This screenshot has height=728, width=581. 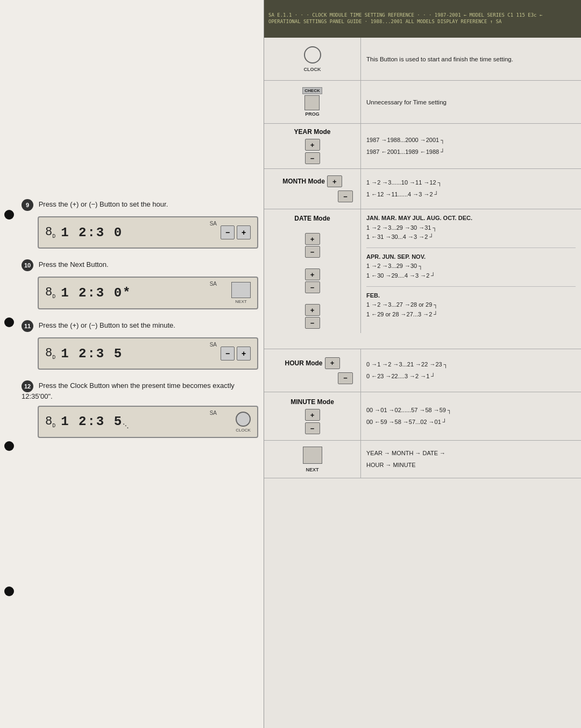 What do you see at coordinates (471, 228) in the screenshot?
I see `date-jan-plus: 1 →2 →3...29 →30 →31 ┐` at bounding box center [471, 228].